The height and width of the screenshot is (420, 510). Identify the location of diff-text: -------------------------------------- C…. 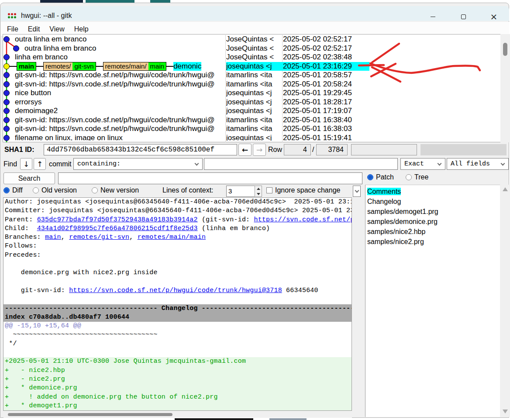
(178, 308).